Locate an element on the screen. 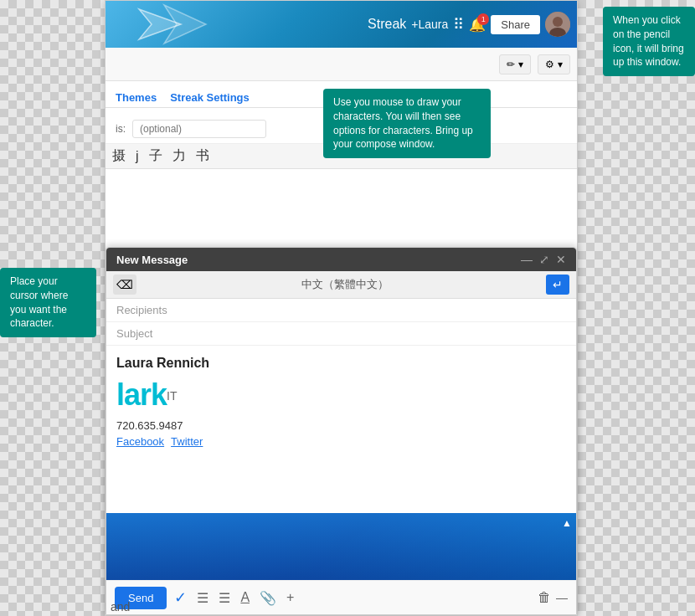 This screenshot has height=616, width=695. links-row: Facebook Twitter is located at coordinates (342, 442).